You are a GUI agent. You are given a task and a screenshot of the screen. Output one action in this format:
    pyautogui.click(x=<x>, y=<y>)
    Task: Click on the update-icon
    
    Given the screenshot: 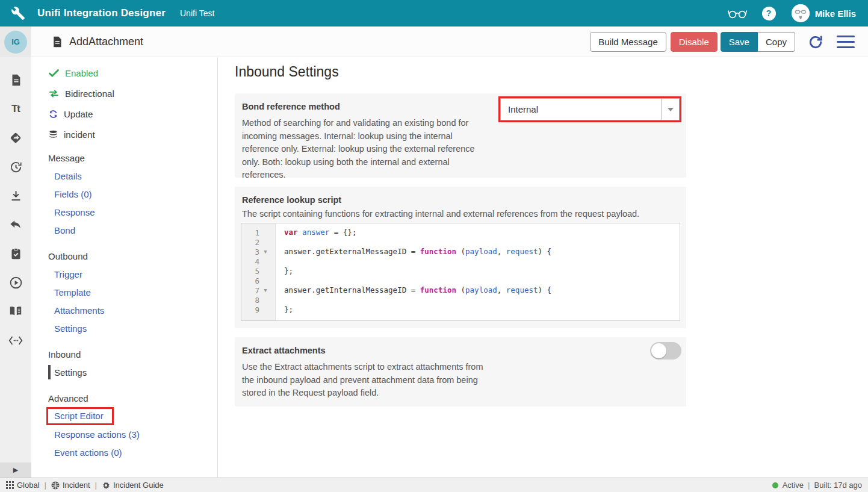 What is the action you would take?
    pyautogui.click(x=53, y=114)
    